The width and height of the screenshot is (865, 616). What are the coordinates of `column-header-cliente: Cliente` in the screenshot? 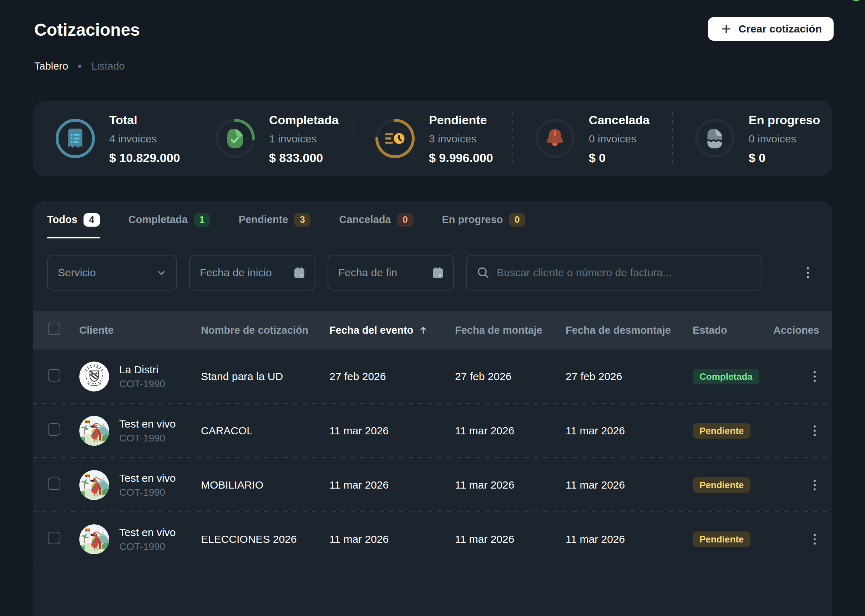 It's located at (140, 330).